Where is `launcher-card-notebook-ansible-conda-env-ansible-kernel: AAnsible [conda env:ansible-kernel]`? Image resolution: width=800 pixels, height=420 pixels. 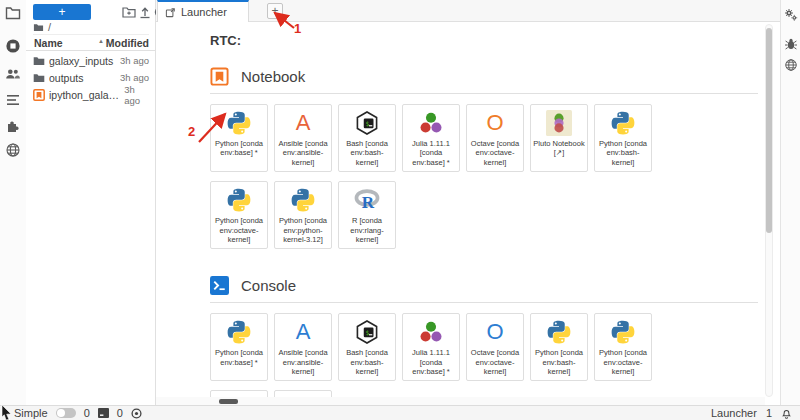 launcher-card-notebook-ansible-conda-env-ansible-kernel: AAnsible [conda env:ansible-kernel] is located at coordinates (303, 138).